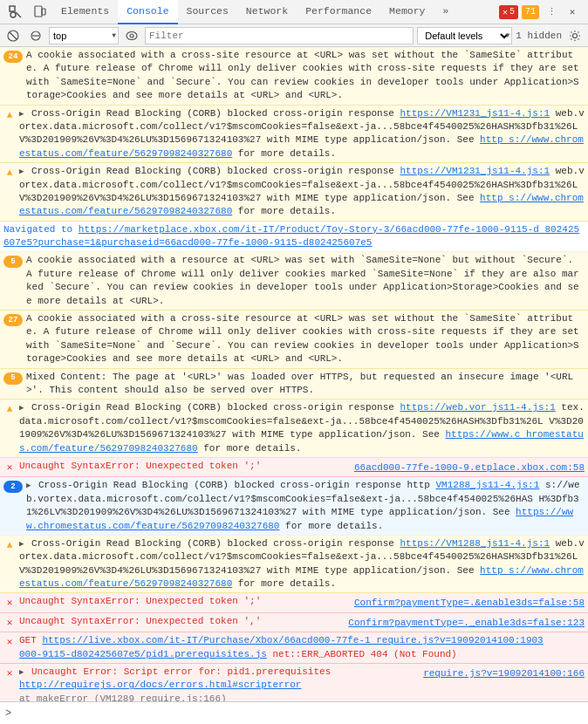 This screenshot has height=724, width=588. I want to click on prompt-symbol: >, so click(9, 714).